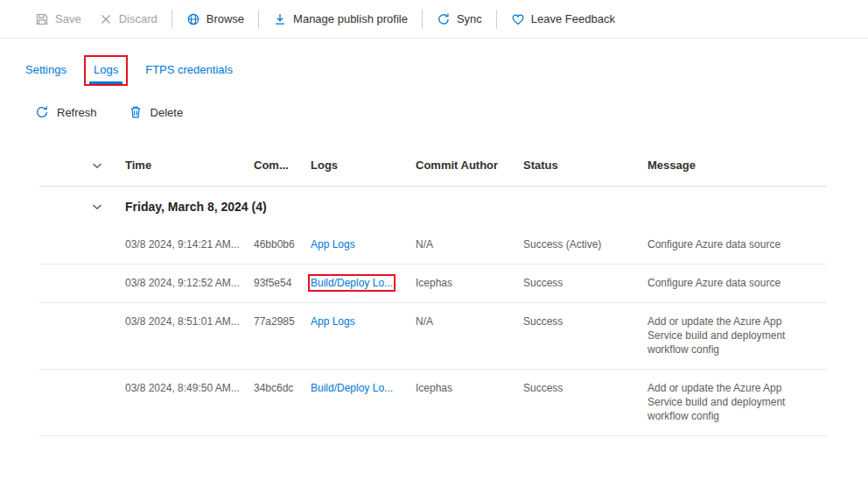 This screenshot has width=868, height=480. Describe the element at coordinates (433, 284) in the screenshot. I see `table-row: 03/8 2024, 9:12:52 AM... 93f5e54 Build/D…` at that location.